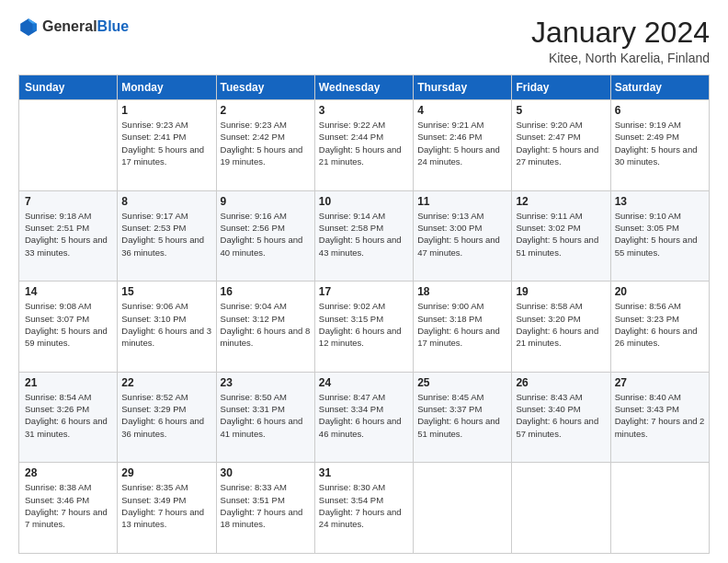  I want to click on calendar-cell: 19Sunrise: 8:58 AMSunset: 3:20 PMDayligh…, so click(561, 327).